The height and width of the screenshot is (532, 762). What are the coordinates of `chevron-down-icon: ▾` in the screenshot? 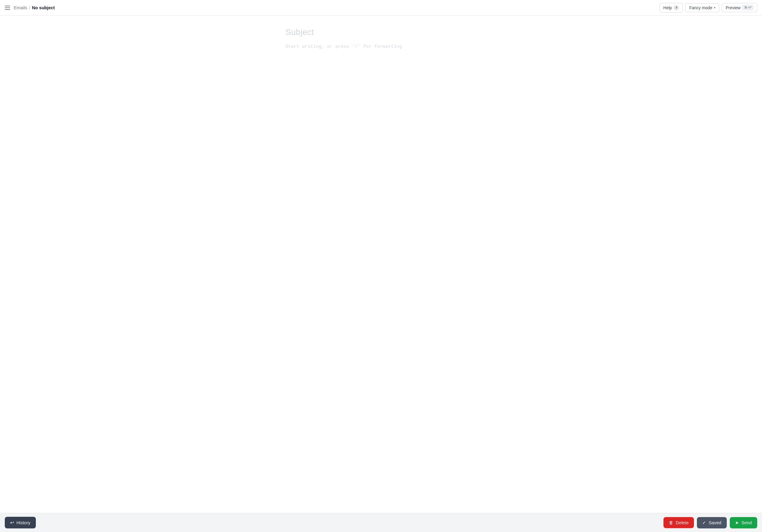 It's located at (715, 8).